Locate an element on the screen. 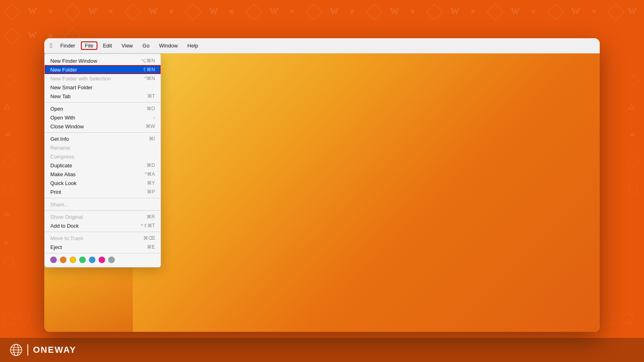  menu-view: View is located at coordinates (127, 46).